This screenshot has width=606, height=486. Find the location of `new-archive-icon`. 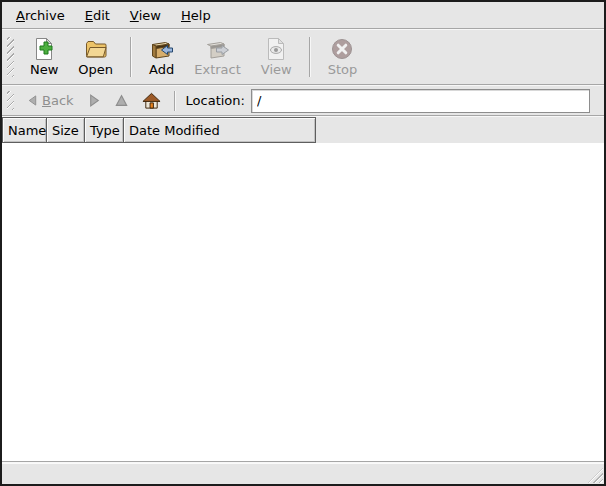

new-archive-icon is located at coordinates (44, 49).